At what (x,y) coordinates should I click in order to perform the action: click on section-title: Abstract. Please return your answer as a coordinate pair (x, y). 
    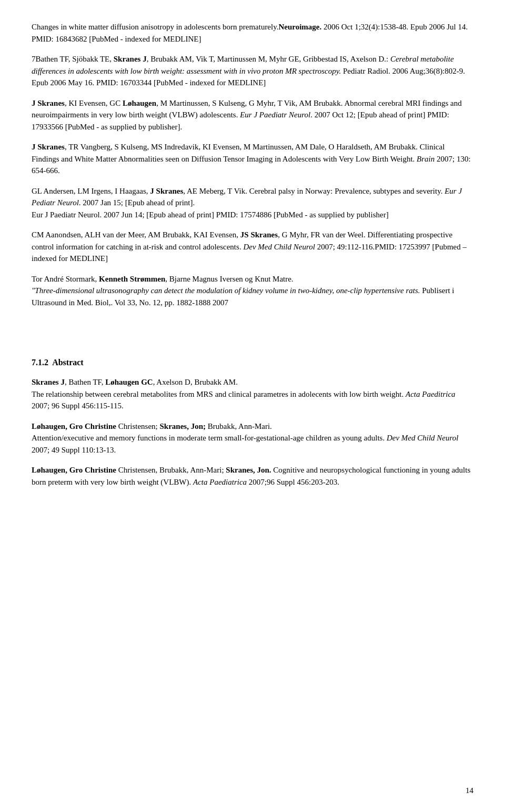
    Looking at the image, I should click on (68, 362).